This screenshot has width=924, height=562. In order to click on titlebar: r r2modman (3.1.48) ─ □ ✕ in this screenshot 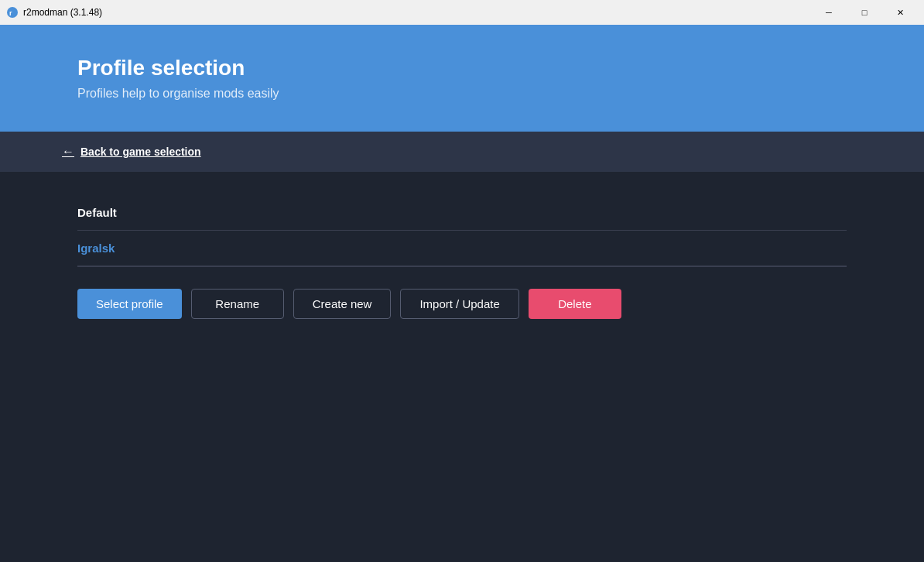, I will do `click(462, 12)`.